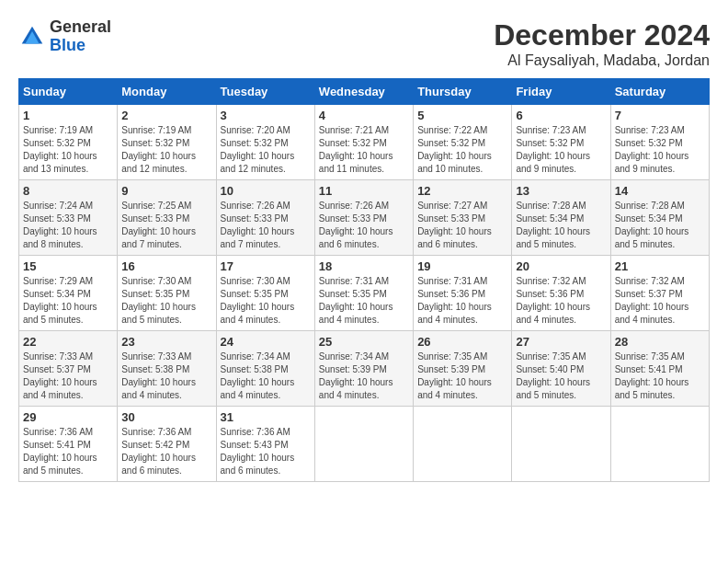 This screenshot has width=728, height=563. I want to click on calendar-week-row: 1Sunrise: 7:19 AM Sunset: 5:32 PM Daylig…, so click(364, 143).